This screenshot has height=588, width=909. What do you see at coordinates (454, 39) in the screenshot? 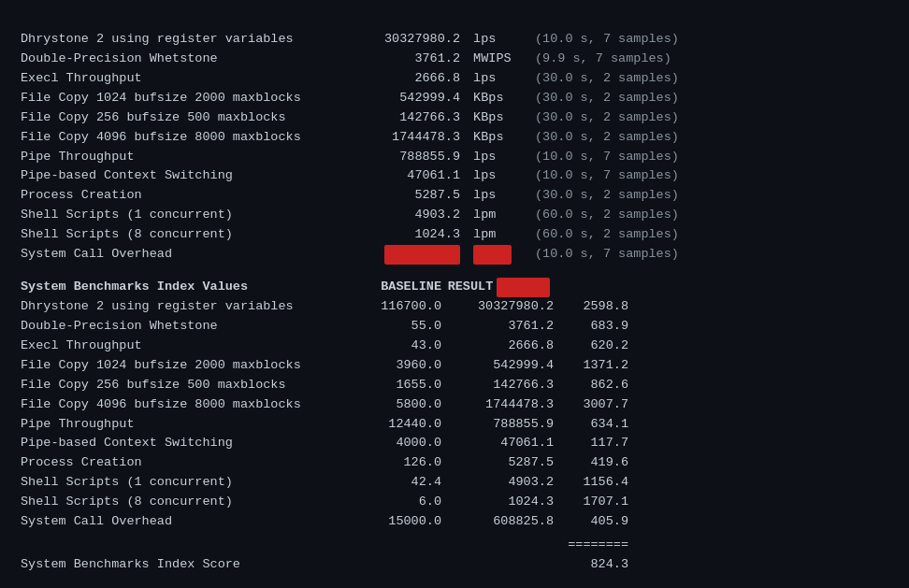
I see `benchmark-row: Dhrystone 2 using register variables3032…` at bounding box center [454, 39].